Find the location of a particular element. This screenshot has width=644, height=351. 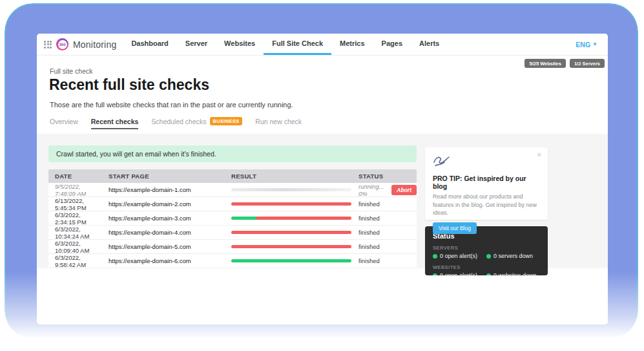

chevron-down-icon: ▼ is located at coordinates (595, 44).